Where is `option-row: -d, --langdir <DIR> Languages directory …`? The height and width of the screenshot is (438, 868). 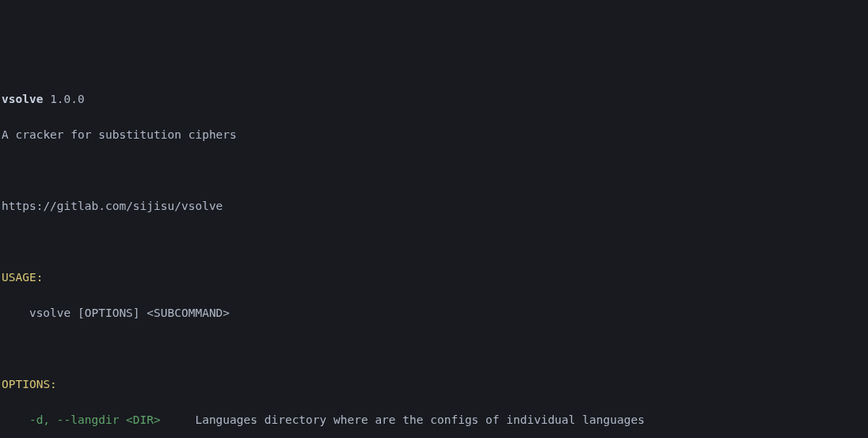 option-row: -d, --langdir <DIR> Languages directory … is located at coordinates (434, 420).